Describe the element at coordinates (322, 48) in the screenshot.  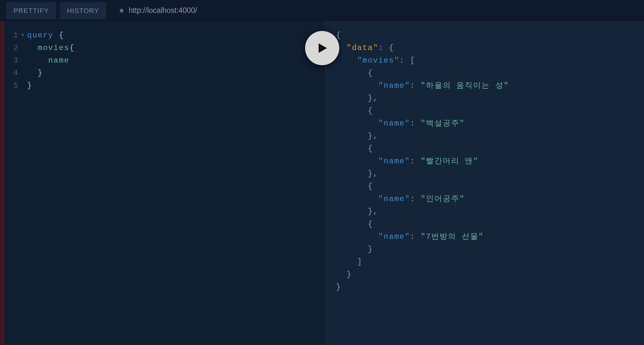
I see `execute-query-button` at that location.